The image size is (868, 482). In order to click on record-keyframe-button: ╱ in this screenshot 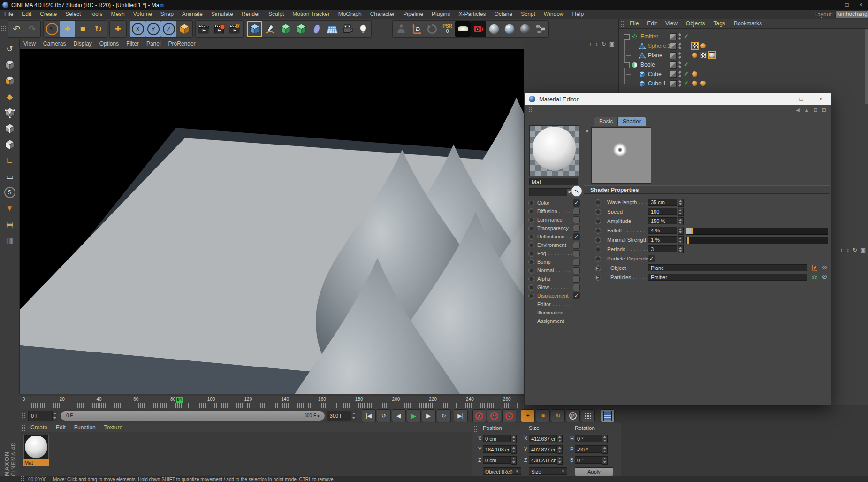, I will do `click(480, 416)`.